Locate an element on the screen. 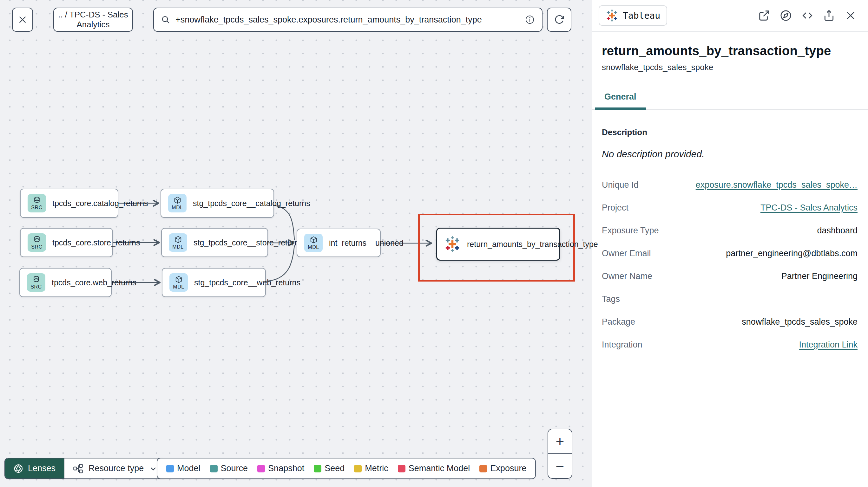  description-heading: Description is located at coordinates (730, 132).